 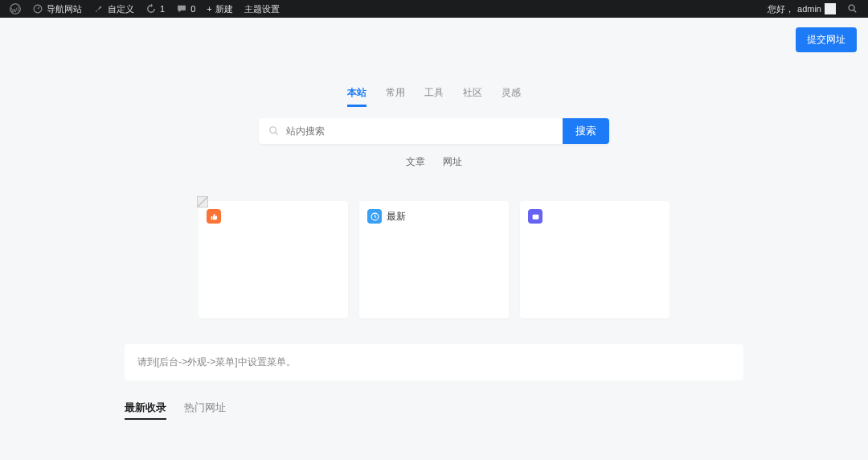 I want to click on engine-tab-inspiration: 灵感, so click(x=511, y=97).